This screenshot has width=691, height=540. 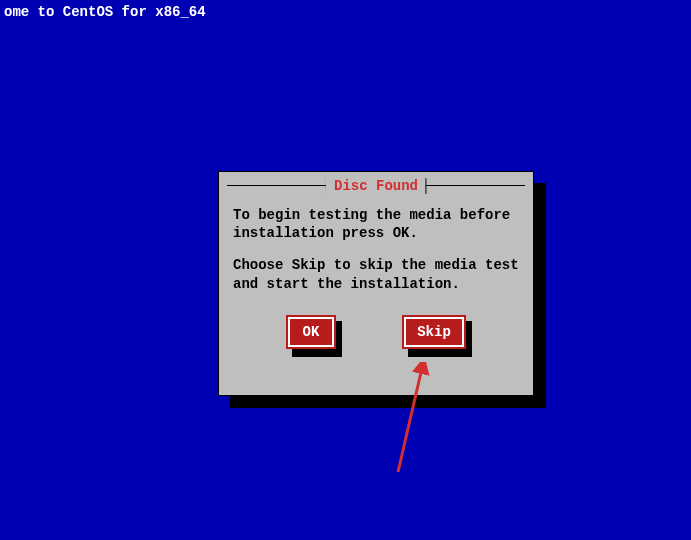 What do you see at coordinates (275, 186) in the screenshot?
I see `title-line-left` at bounding box center [275, 186].